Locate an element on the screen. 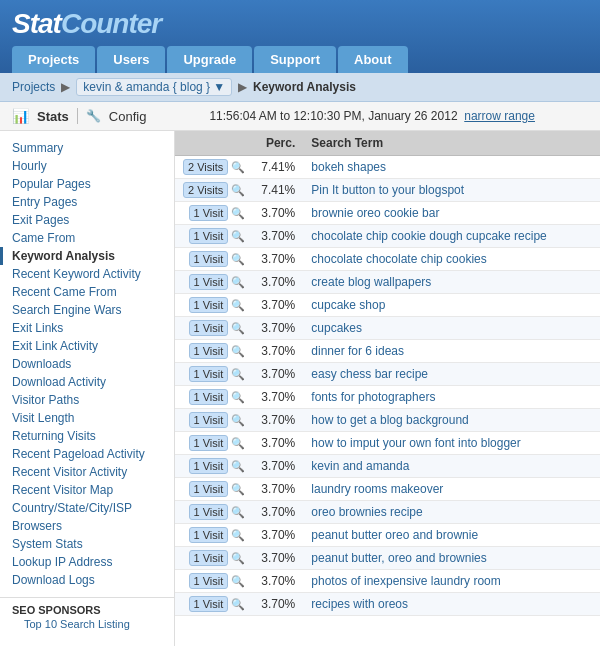  sidebar-item-search-engine-wars: Search Engine Wars is located at coordinates (87, 310).